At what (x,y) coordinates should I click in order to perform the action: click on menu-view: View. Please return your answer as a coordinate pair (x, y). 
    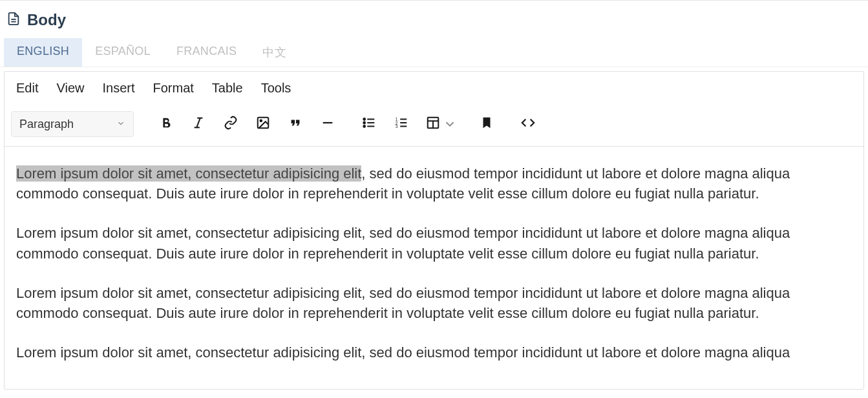
    Looking at the image, I should click on (70, 88).